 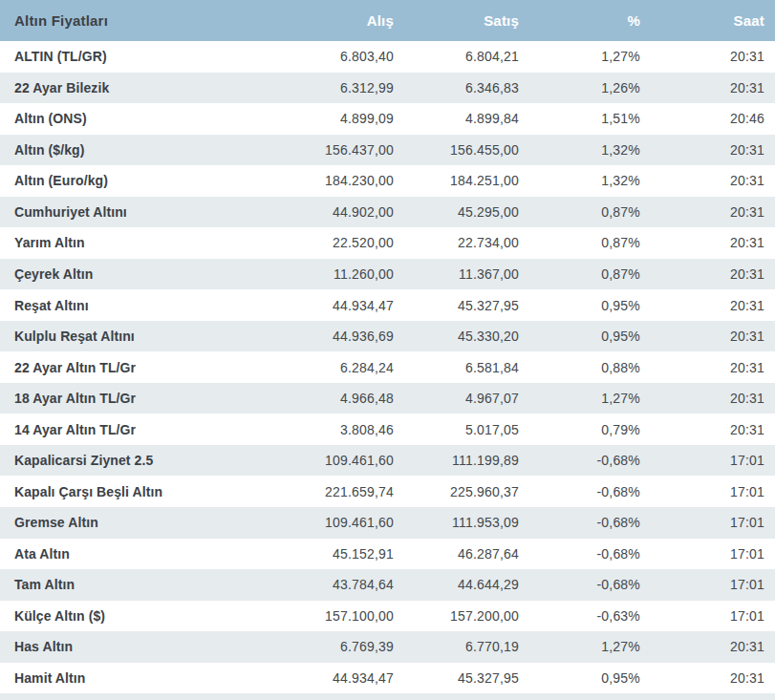 What do you see at coordinates (119, 522) in the screenshot?
I see `instrument-name-cell: Gremse Altın` at bounding box center [119, 522].